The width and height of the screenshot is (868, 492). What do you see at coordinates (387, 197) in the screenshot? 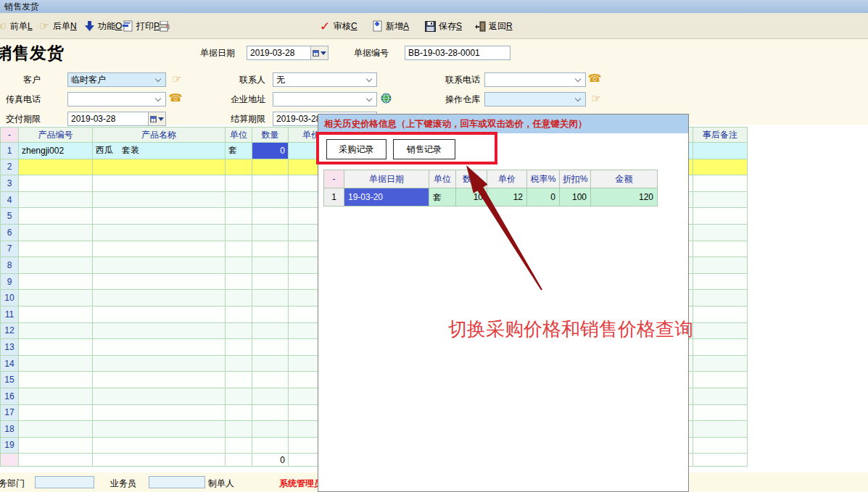
I see `history-cell: 19-03-20` at bounding box center [387, 197].